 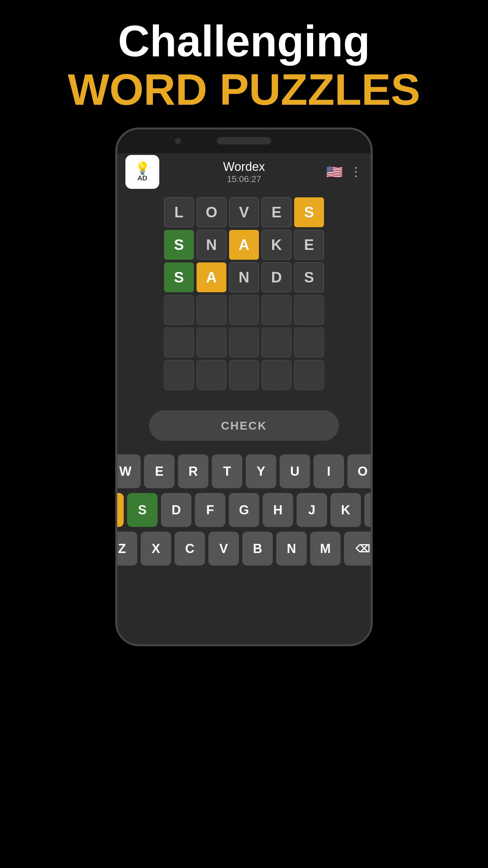 I want to click on grid-cell: L, so click(x=179, y=212).